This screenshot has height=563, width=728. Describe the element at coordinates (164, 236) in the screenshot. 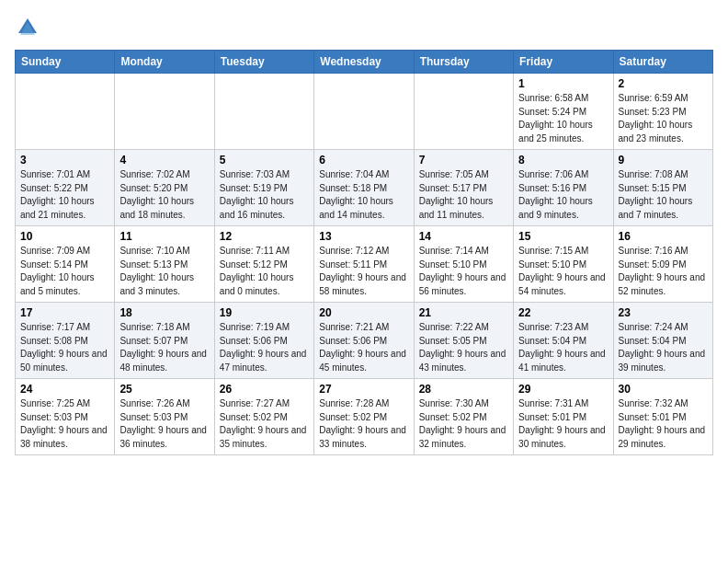

I see `day-number: 11` at that location.